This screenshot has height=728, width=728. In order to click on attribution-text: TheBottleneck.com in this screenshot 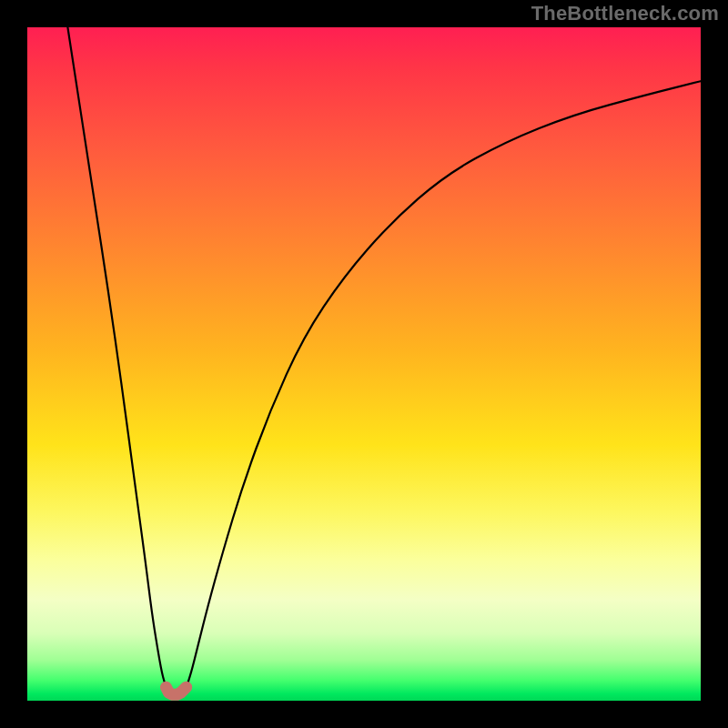, I will do `click(625, 14)`.